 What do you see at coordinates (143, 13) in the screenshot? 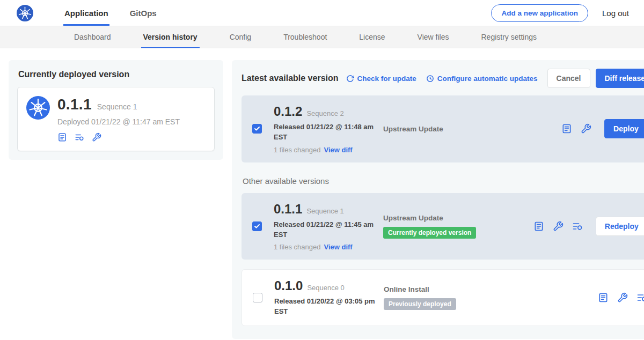
I see `nav-tab-gitops: GitOps` at bounding box center [143, 13].